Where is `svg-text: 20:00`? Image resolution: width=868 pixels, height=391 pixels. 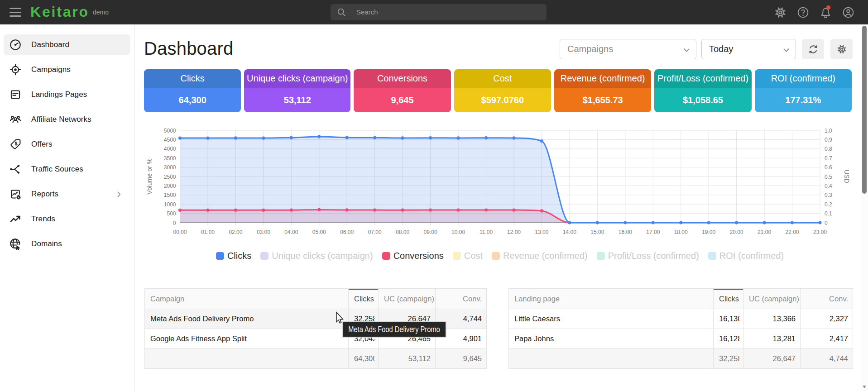 svg-text: 20:00 is located at coordinates (737, 232).